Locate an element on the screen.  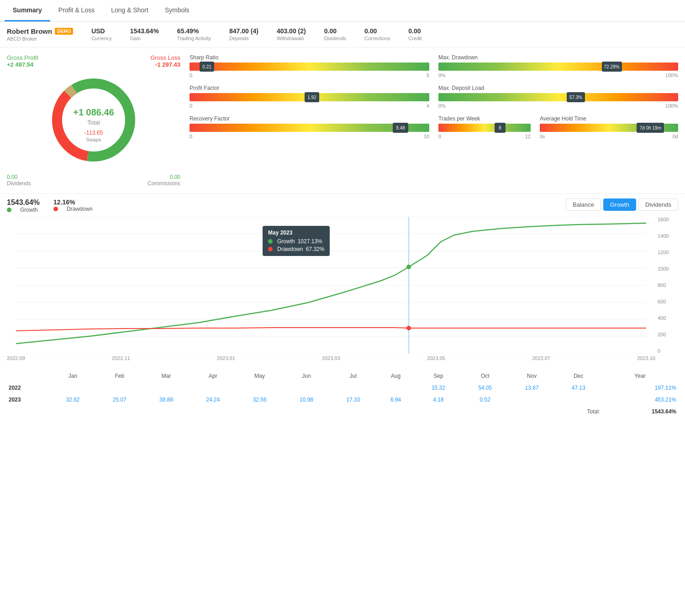
metric-recovery-factor-title: Recovery Factor is located at coordinates (310, 119).